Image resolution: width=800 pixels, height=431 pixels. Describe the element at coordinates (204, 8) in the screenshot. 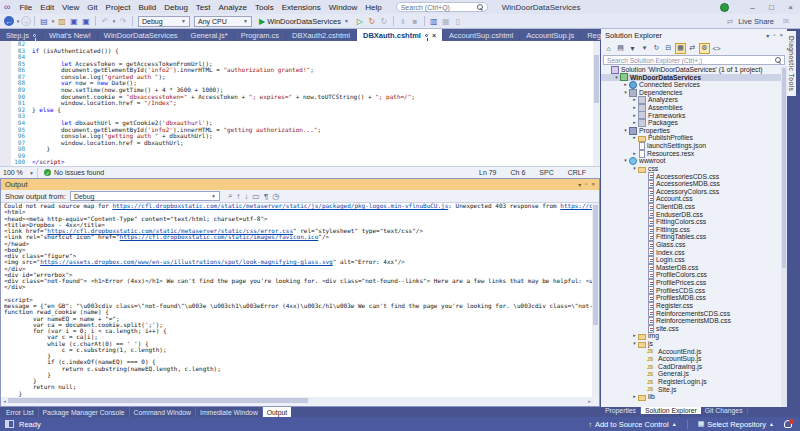

I see `menu-item-test: Test` at that location.